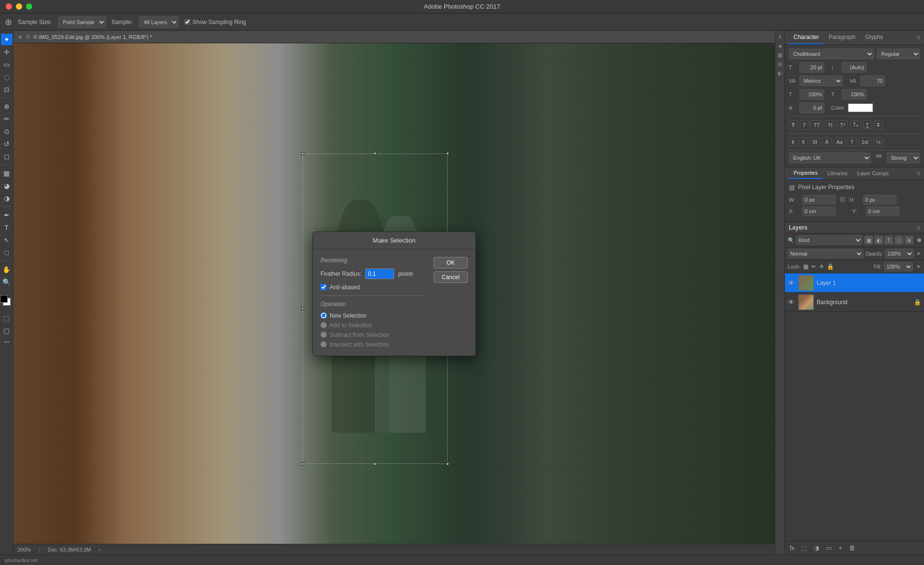  Describe the element at coordinates (889, 240) in the screenshot. I see `filter-type-btn: T` at that location.